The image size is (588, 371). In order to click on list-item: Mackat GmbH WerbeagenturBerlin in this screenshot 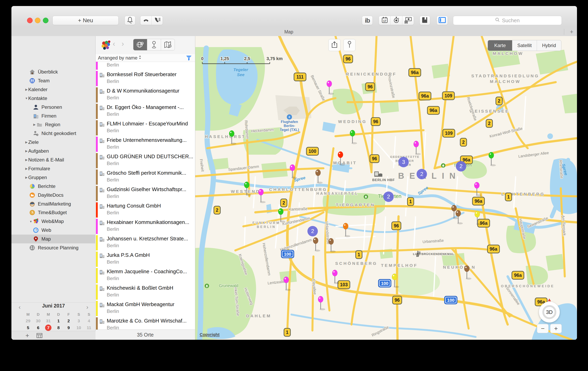, I will do `click(145, 309)`.